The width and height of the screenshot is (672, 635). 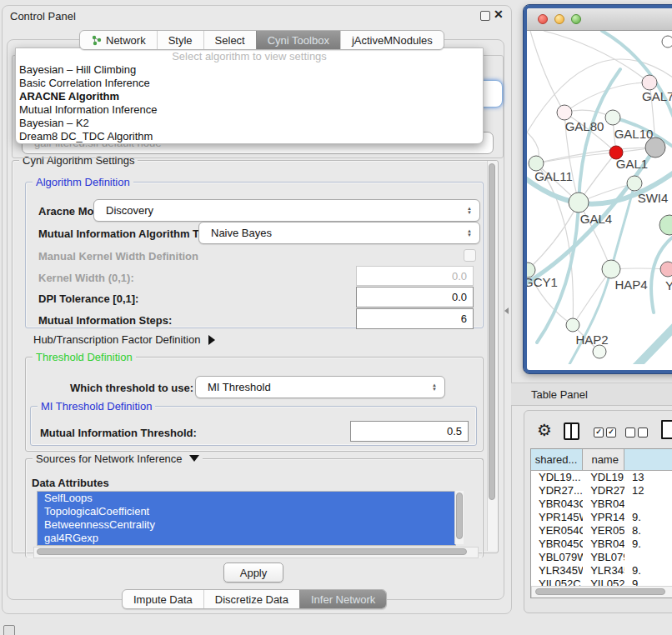 I want to click on data-attribute-item: gal4RGexp, so click(x=247, y=538).